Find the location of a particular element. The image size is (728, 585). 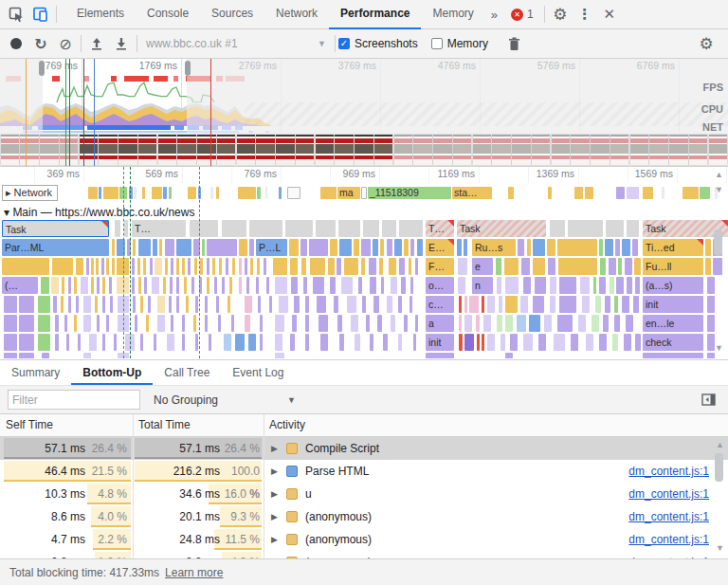

inspect-element-icon is located at coordinates (16, 14).